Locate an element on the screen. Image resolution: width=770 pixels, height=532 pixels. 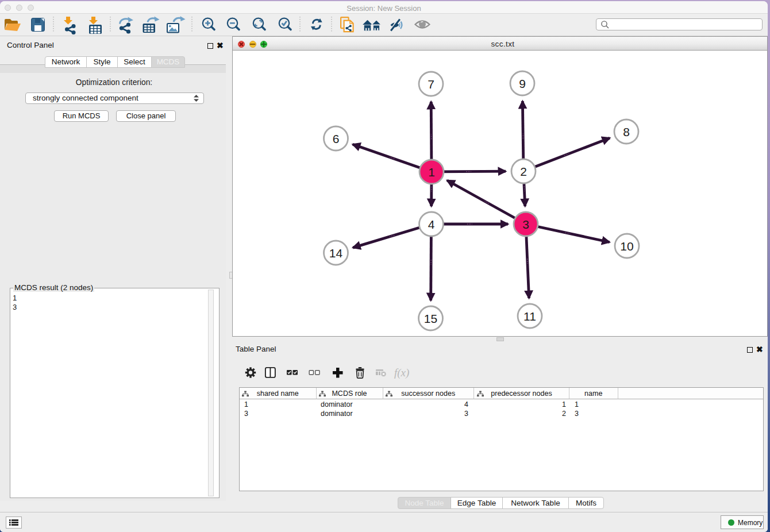
svg-text: f(x) is located at coordinates (402, 373).